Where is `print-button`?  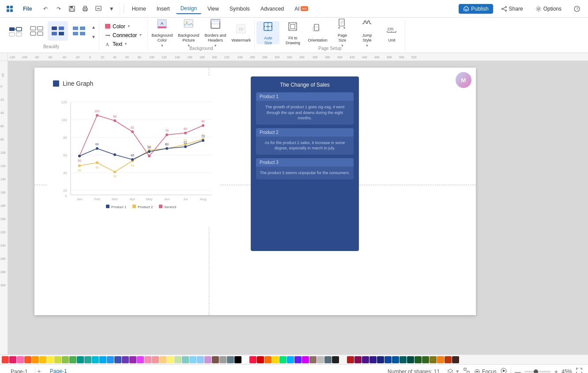 print-button is located at coordinates (85, 9).